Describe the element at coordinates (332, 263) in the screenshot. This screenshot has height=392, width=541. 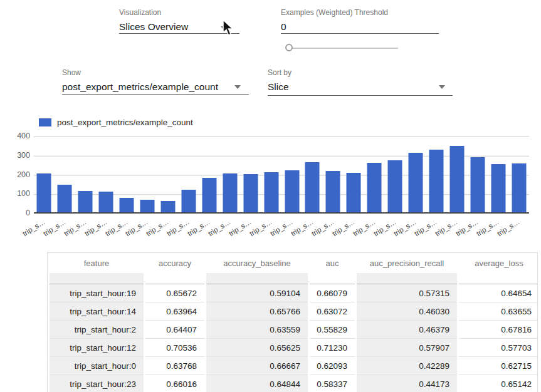
I see `column-header-auc: auc` at that location.